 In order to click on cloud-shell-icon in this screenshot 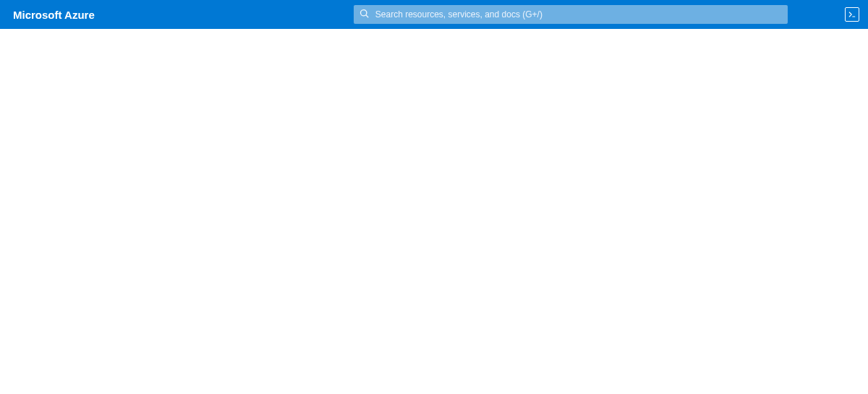, I will do `click(852, 14)`.